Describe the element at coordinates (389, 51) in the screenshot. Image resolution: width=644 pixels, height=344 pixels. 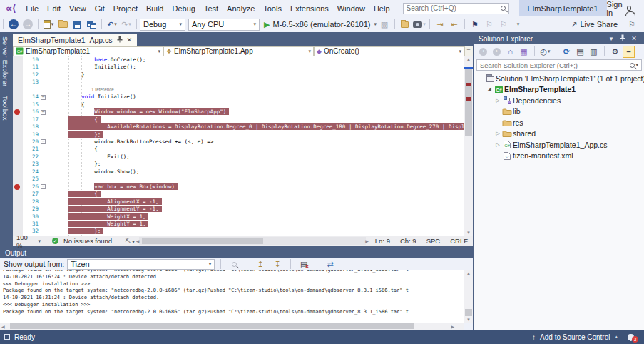
I see `member-dropdown: ◆ OnCreate()▾` at that location.